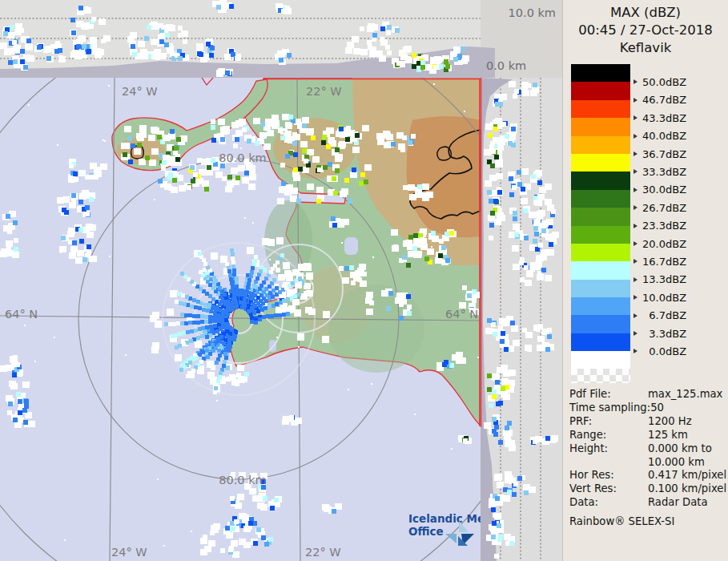 The image size is (728, 561). What do you see at coordinates (660, 118) in the screenshot?
I see `legend-label: 43.3 dBZ` at bounding box center [660, 118].